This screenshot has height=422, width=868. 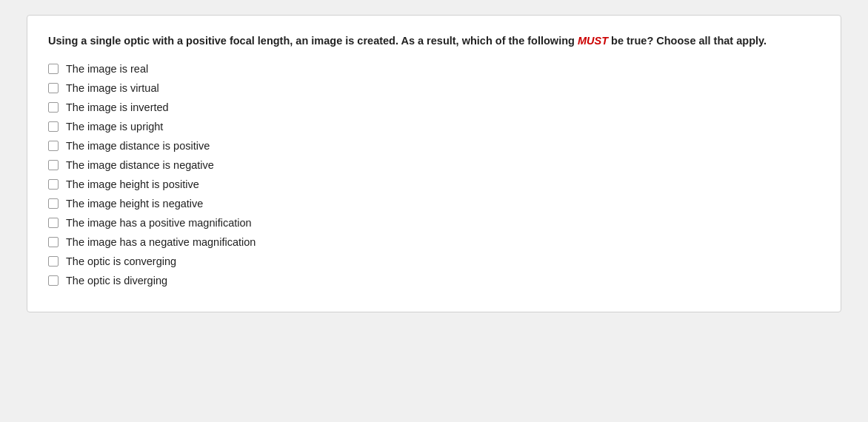 What do you see at coordinates (434, 223) in the screenshot?
I see `list-item: The image has a positive magnification` at bounding box center [434, 223].